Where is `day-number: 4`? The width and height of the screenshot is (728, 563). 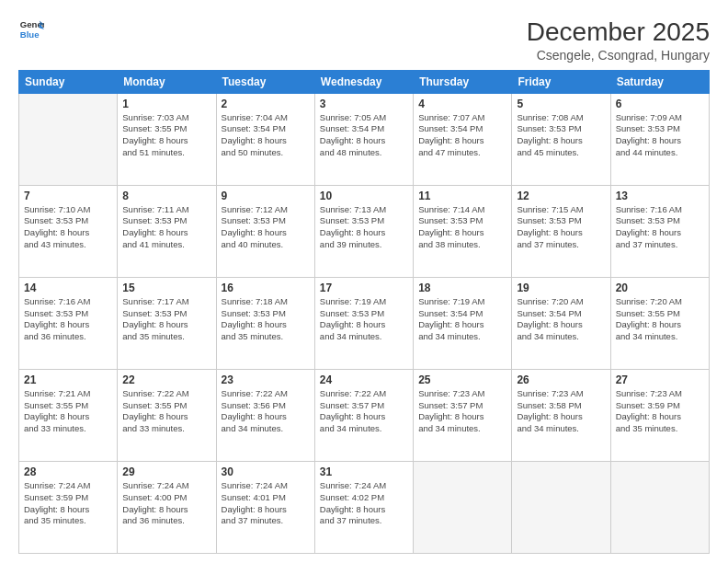
day-number: 4 is located at coordinates (462, 104).